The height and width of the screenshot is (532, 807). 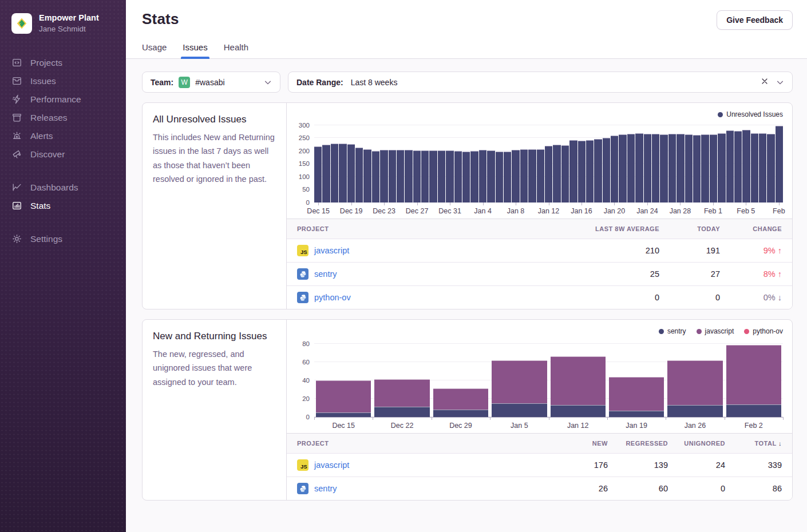 What do you see at coordinates (195, 50) in the screenshot?
I see `tab-issues: Issues` at bounding box center [195, 50].